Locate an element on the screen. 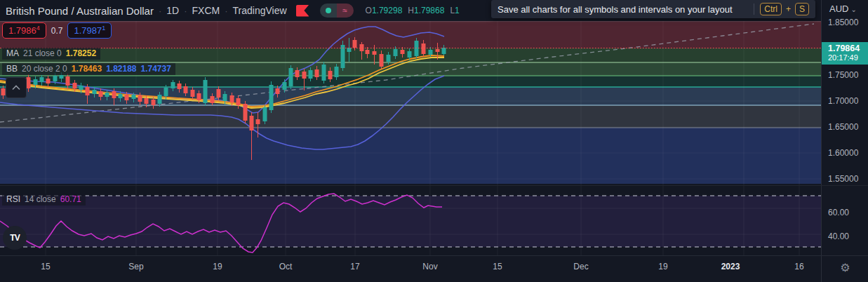 This screenshot has width=868, height=282. time-tick-label: 17 is located at coordinates (355, 267).